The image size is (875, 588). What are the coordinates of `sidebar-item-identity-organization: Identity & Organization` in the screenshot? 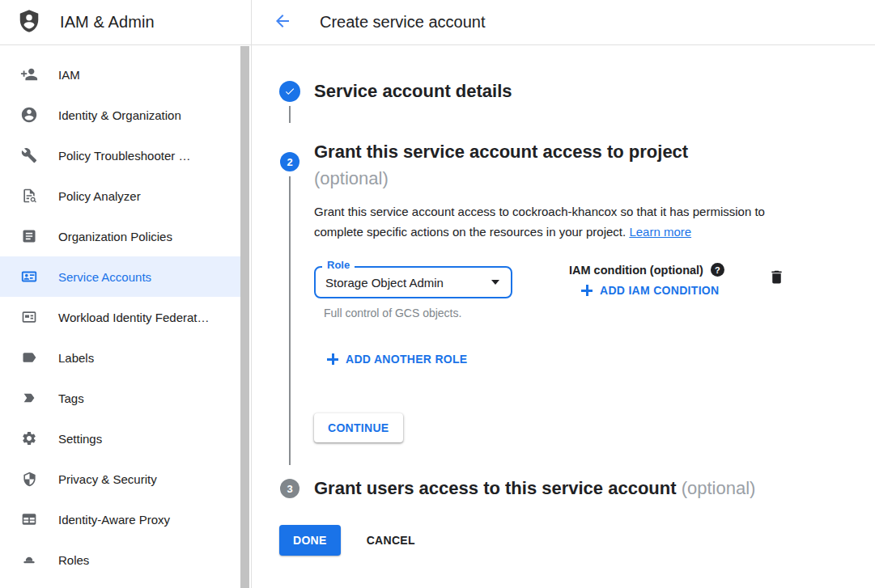 It's located at (120, 115).